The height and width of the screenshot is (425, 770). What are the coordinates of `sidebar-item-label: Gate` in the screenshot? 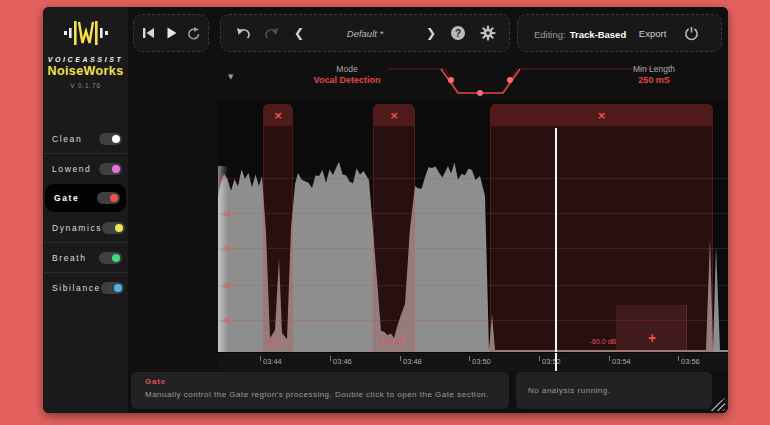 It's located at (76, 198).